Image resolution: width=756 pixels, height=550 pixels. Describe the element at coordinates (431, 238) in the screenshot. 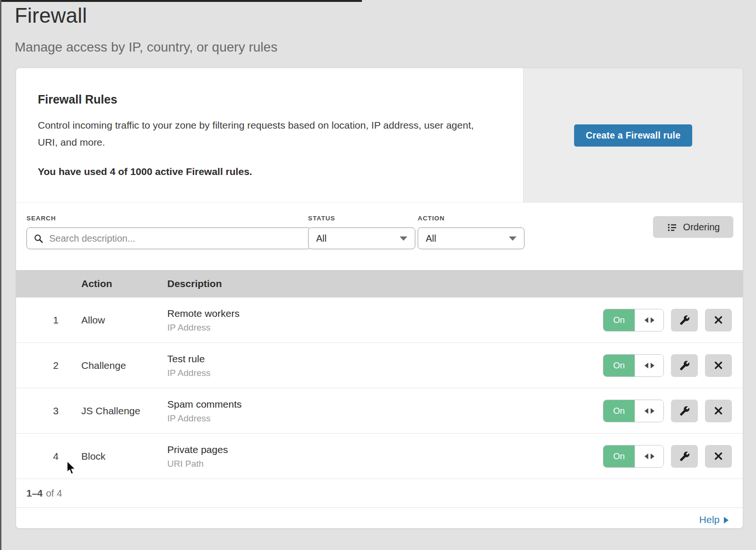

I see `action-selected-value: All` at that location.